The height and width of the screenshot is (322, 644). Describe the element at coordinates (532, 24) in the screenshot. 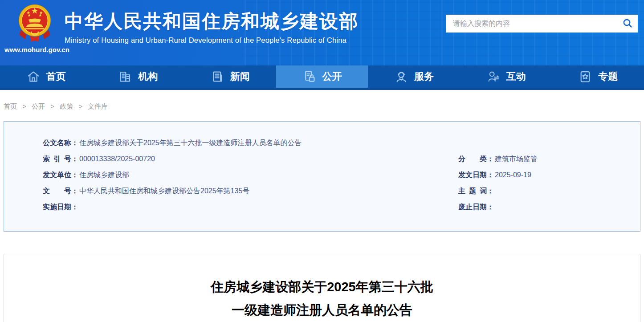

I see `search-input` at that location.